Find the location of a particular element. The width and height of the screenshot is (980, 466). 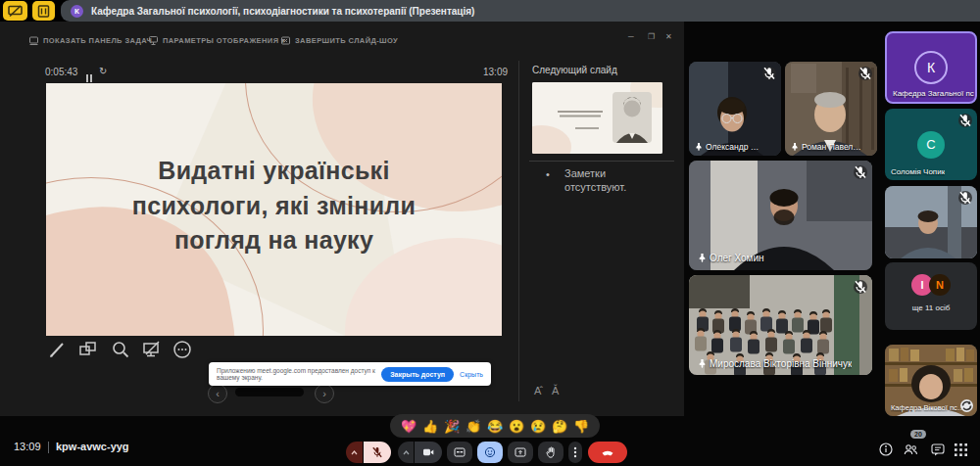

reaction-thumbs-up: 👍 is located at coordinates (430, 427).